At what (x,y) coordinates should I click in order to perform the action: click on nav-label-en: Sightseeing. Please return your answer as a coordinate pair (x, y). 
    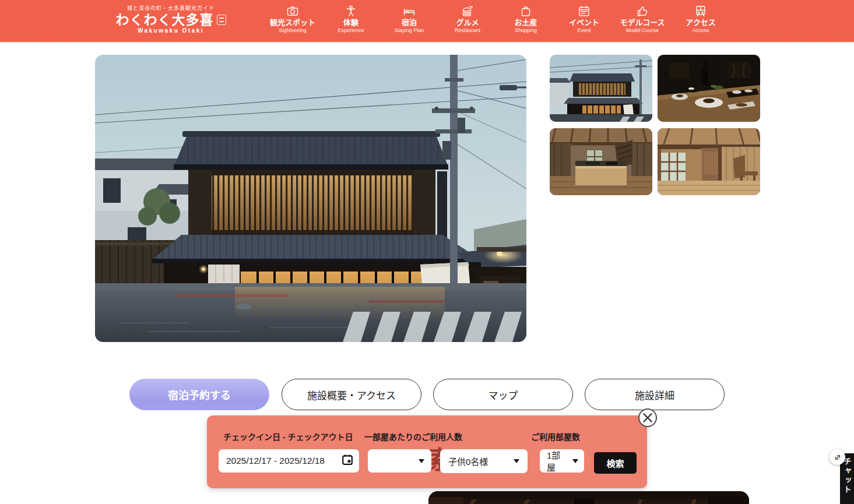
    Looking at the image, I should click on (293, 30).